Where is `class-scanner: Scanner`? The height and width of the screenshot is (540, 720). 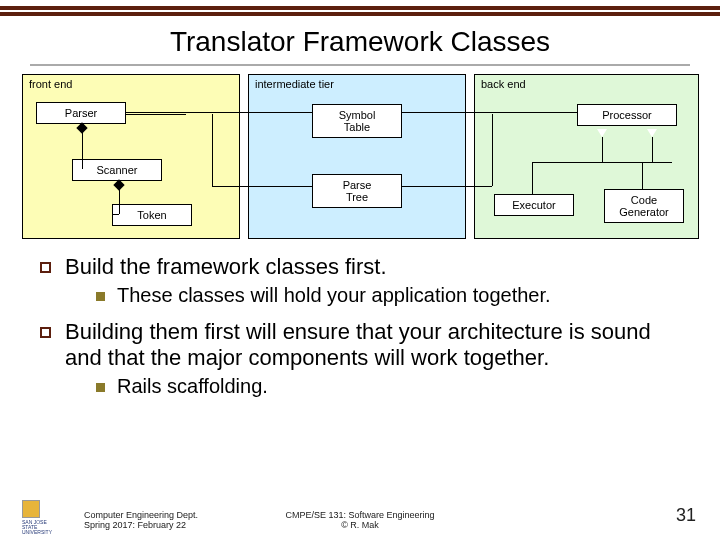
class-scanner: Scanner is located at coordinates (117, 170).